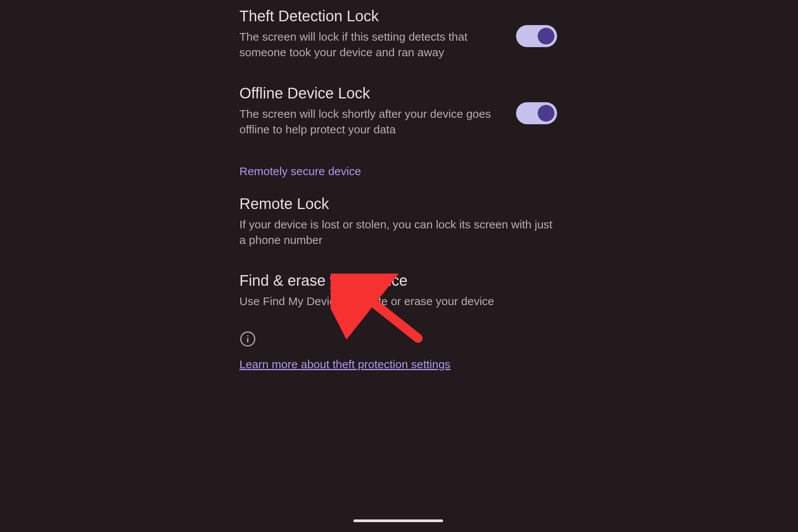  I want to click on find-erase-title: Find & erase your device, so click(398, 280).